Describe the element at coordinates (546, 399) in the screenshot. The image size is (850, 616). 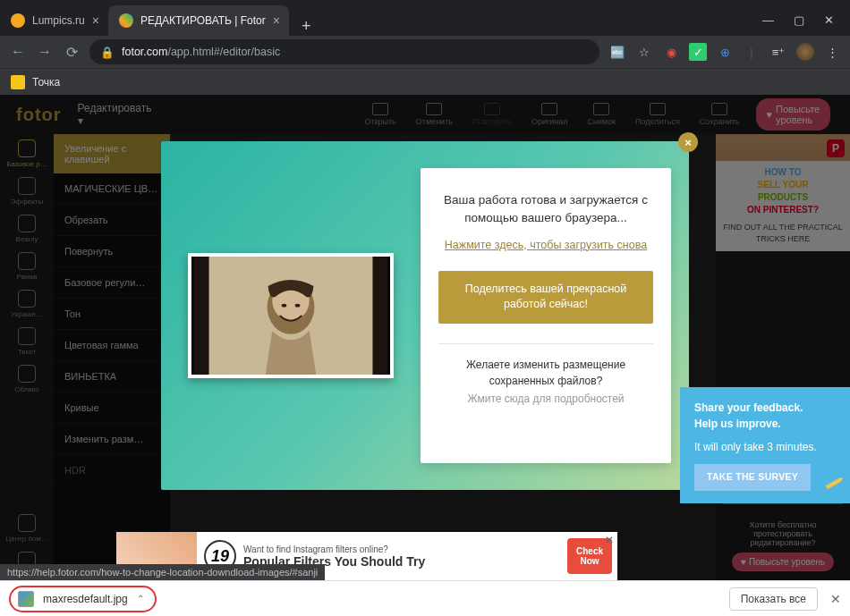
I see `modal-question-link: Жмите сюда для подробностей` at that location.